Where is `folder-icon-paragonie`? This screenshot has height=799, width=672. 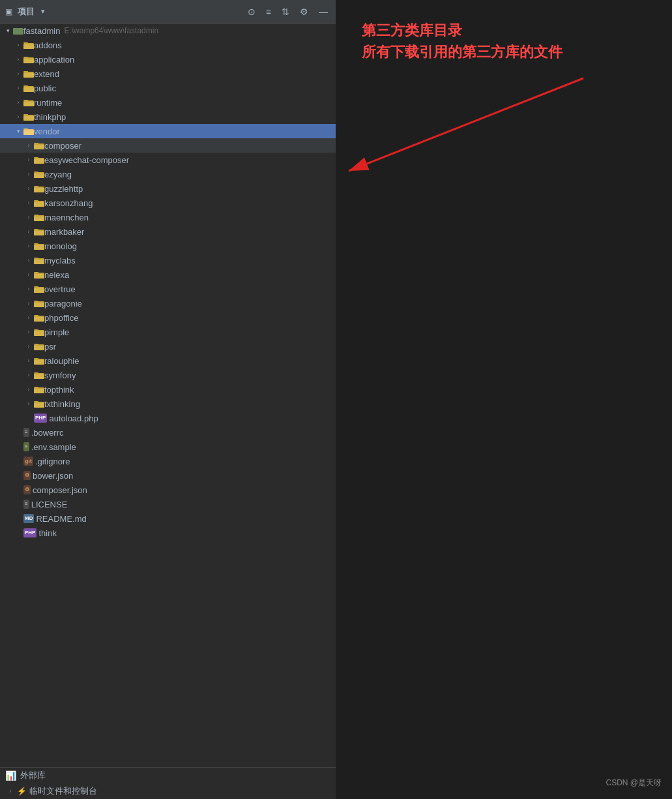 folder-icon-paragonie is located at coordinates (39, 303).